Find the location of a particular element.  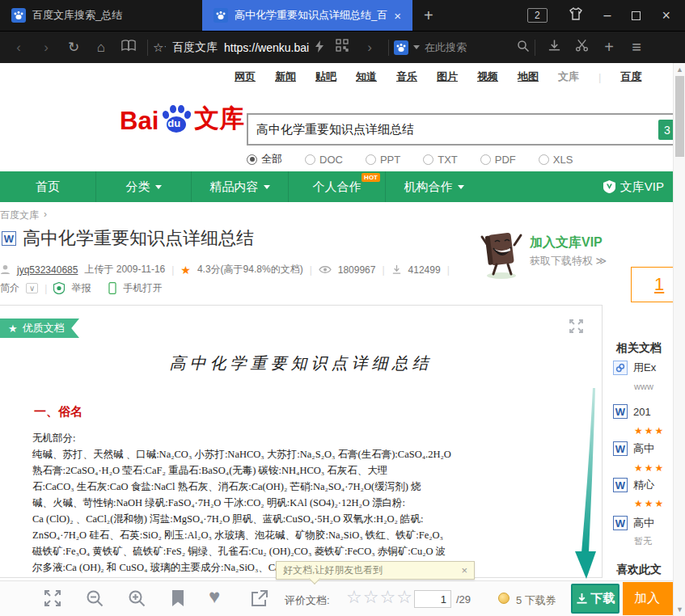

nav-link-partial: 百度 is located at coordinates (631, 77).